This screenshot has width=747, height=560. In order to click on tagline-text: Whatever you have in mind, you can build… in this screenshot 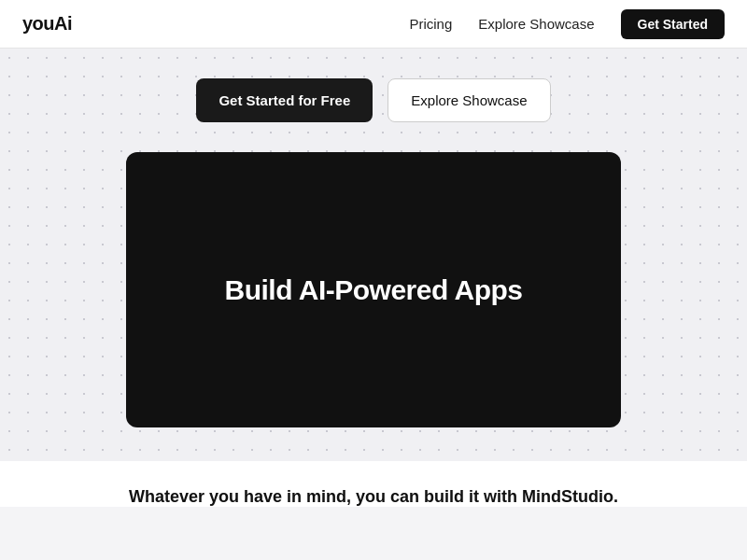, I will do `click(374, 497)`.